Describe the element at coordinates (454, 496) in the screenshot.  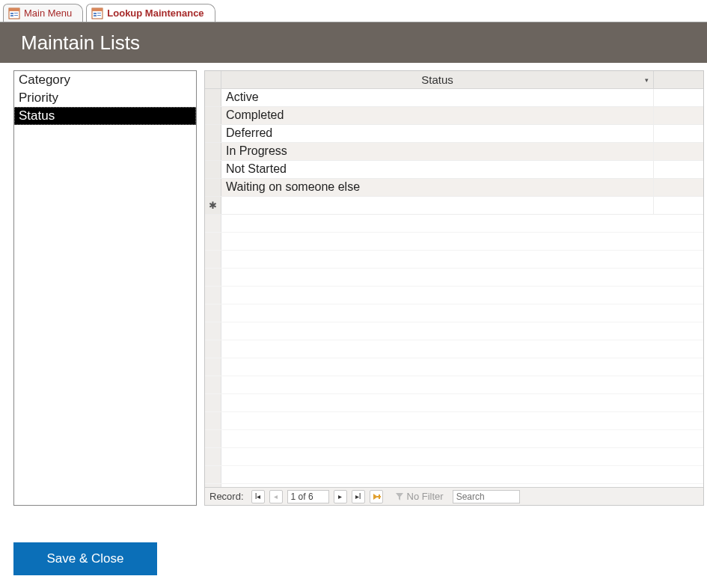
I see `record-navigation: Record: I◂ ◂ 1 of 6 ▸ ▸I No Filter` at that location.